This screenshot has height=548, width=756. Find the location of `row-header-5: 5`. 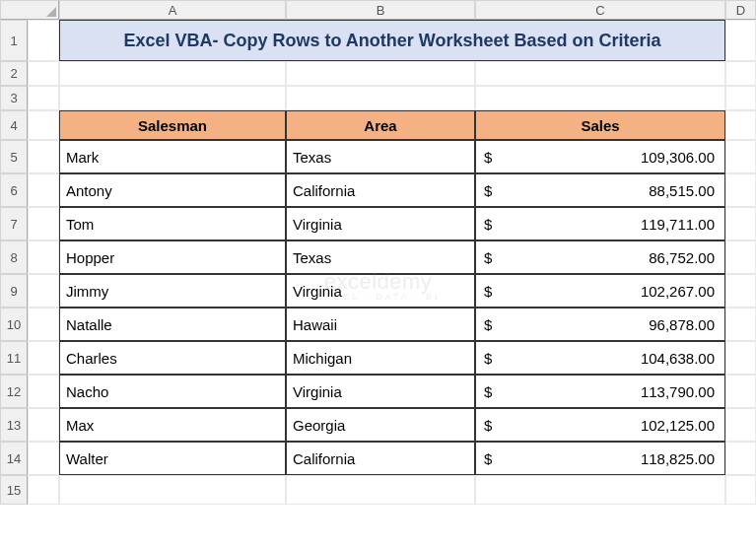

row-header-5: 5 is located at coordinates (14, 157).